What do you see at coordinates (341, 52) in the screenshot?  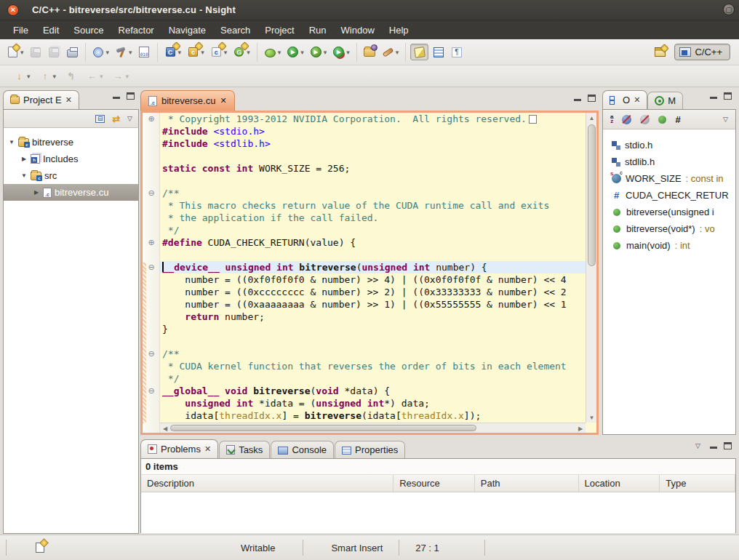 I see `profile-button: ▶▾` at bounding box center [341, 52].